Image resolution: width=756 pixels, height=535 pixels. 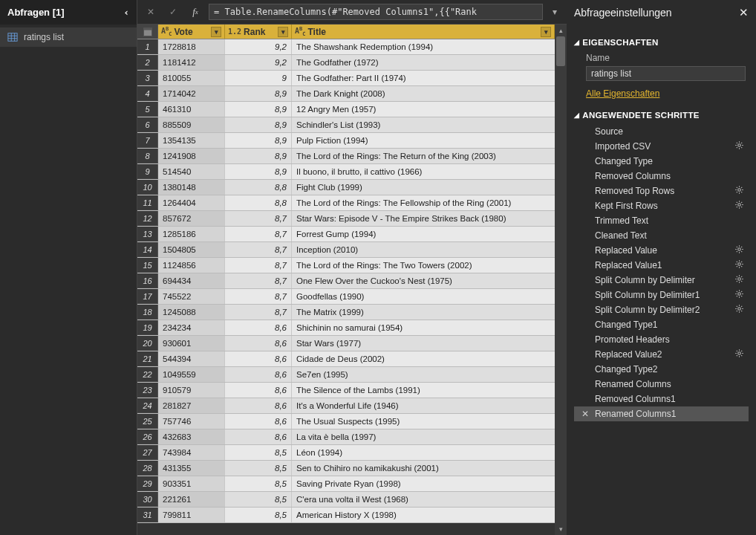 I want to click on cell-title: Star Wars: Episode V - The Empire Strike…, so click(x=423, y=218).